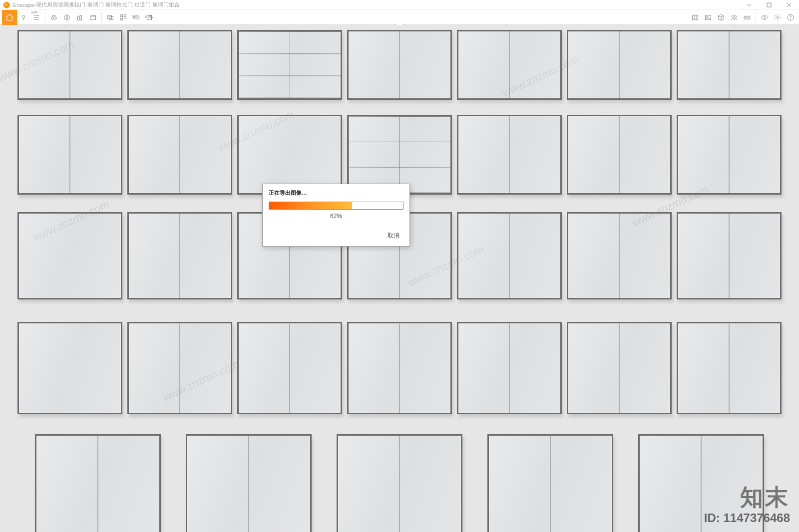  What do you see at coordinates (9, 17) in the screenshot?
I see `home-button` at bounding box center [9, 17].